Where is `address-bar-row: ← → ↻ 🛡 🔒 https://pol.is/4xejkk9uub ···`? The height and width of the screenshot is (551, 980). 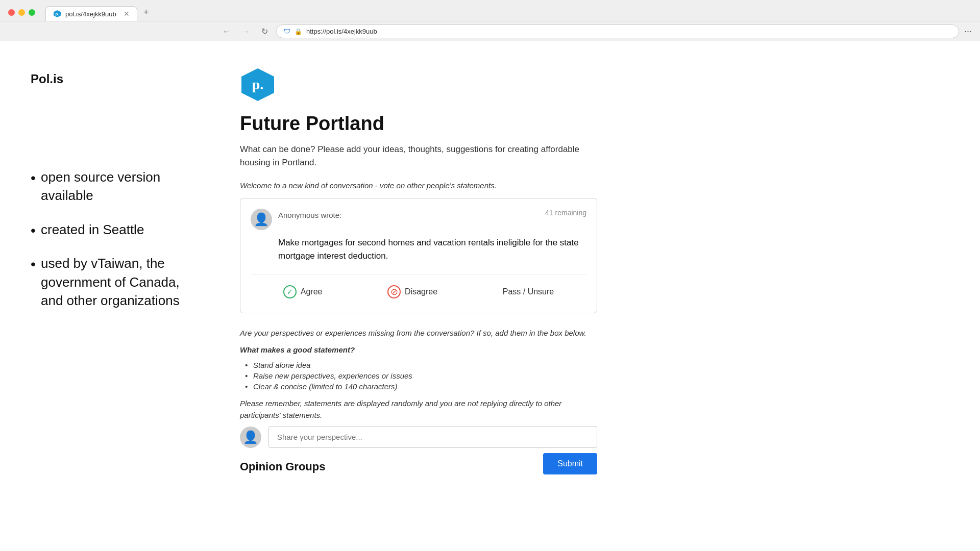 address-bar-row: ← → ↻ 🛡 🔒 https://pol.is/4xejkk9uub ··· is located at coordinates (490, 31).